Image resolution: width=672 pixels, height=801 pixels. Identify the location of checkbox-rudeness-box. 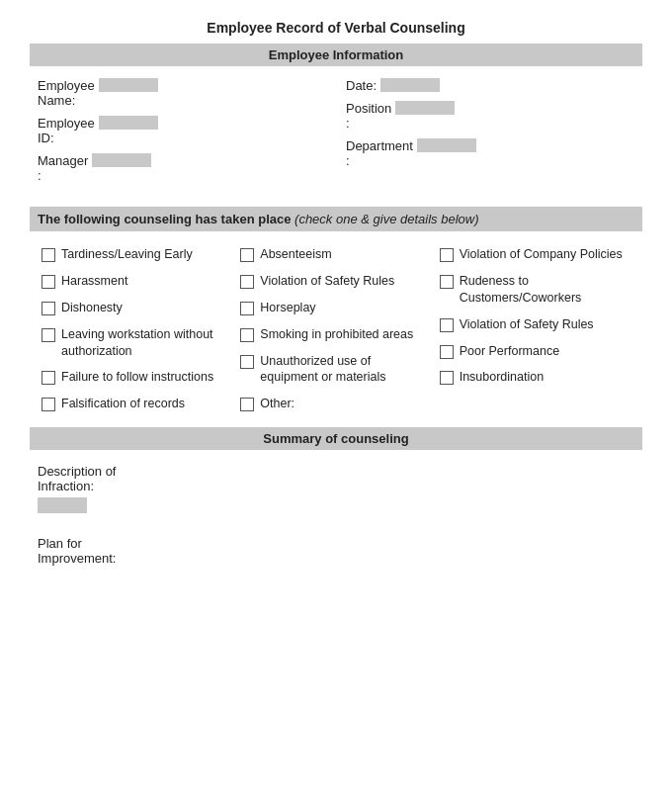
(447, 282).